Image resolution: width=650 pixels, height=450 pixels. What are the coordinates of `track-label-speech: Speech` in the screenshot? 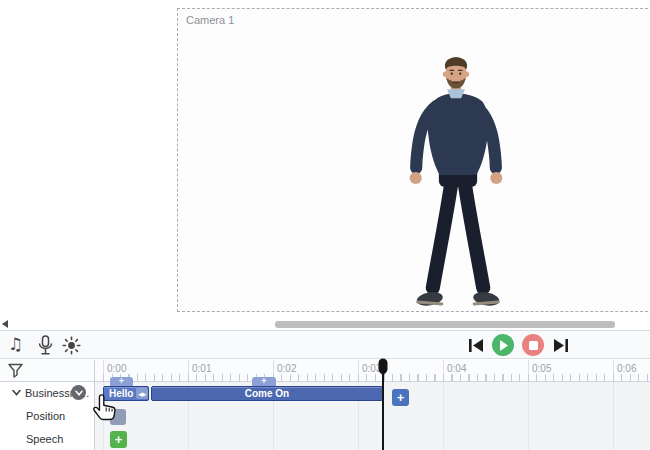 It's located at (44, 439).